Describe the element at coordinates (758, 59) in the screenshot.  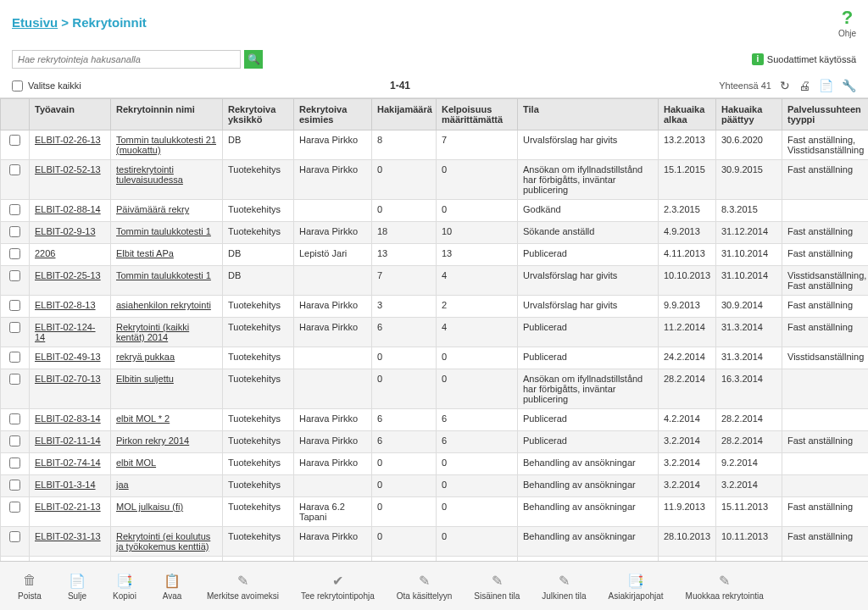
I see `info-icon: i` at that location.